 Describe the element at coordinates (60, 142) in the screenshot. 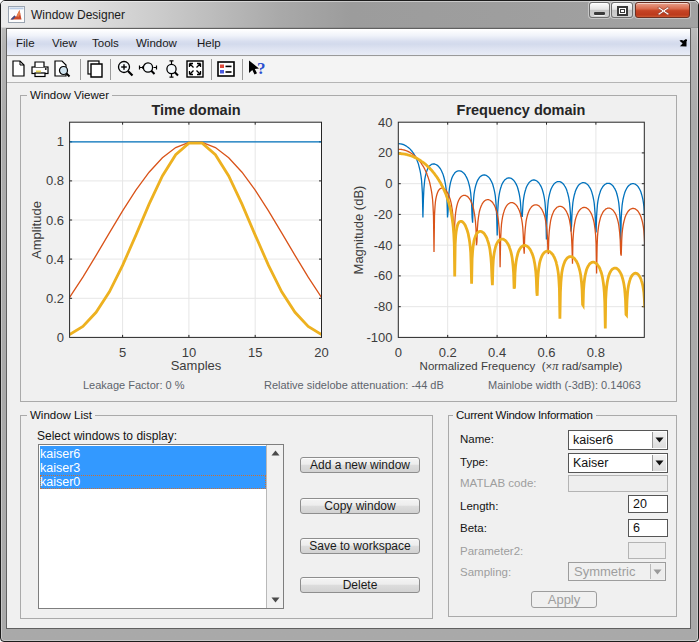

I see `svg-text: 1` at that location.